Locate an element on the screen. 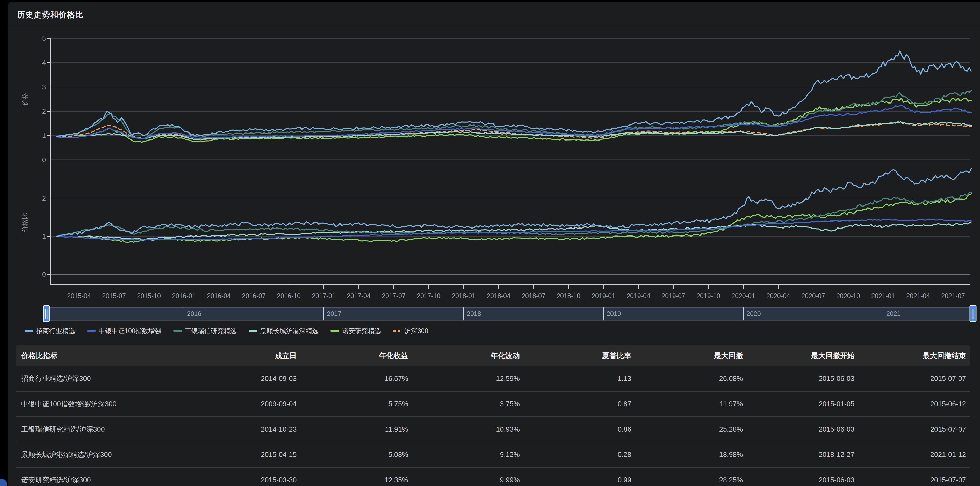 This screenshot has width=980, height=486. table-cell: 9.99% is located at coordinates (468, 477).